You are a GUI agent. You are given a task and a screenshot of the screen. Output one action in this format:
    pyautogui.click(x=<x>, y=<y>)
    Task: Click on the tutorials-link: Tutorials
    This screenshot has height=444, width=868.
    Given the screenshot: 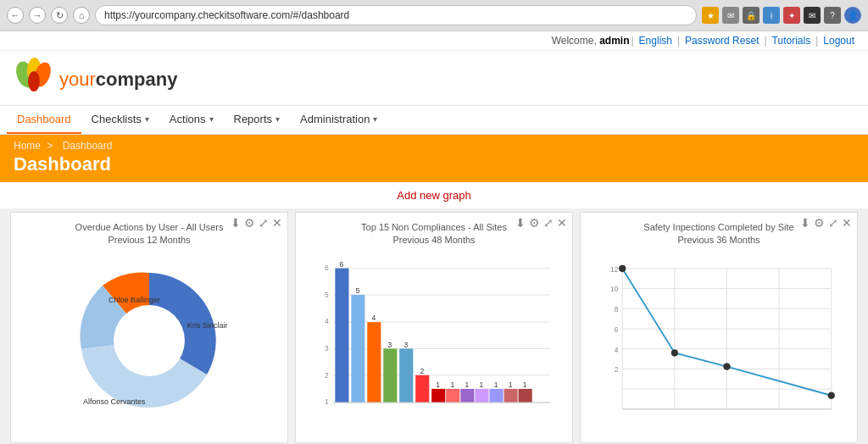 What is the action you would take?
    pyautogui.click(x=792, y=41)
    